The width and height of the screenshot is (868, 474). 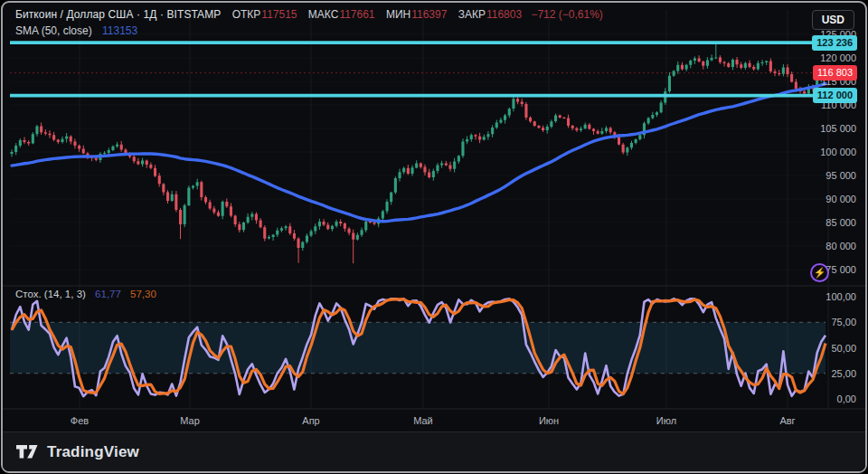 I want to click on stochastic-legend: Стох. (14, 1, 3) 61,77 57,30, so click(x=86, y=294).